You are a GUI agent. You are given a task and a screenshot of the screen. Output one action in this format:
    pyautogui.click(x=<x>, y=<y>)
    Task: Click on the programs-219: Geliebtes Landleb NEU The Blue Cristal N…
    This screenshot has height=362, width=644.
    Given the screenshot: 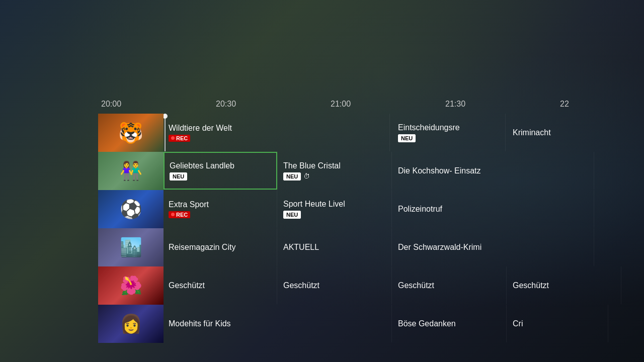 What is the action you would take?
    pyautogui.click(x=404, y=171)
    